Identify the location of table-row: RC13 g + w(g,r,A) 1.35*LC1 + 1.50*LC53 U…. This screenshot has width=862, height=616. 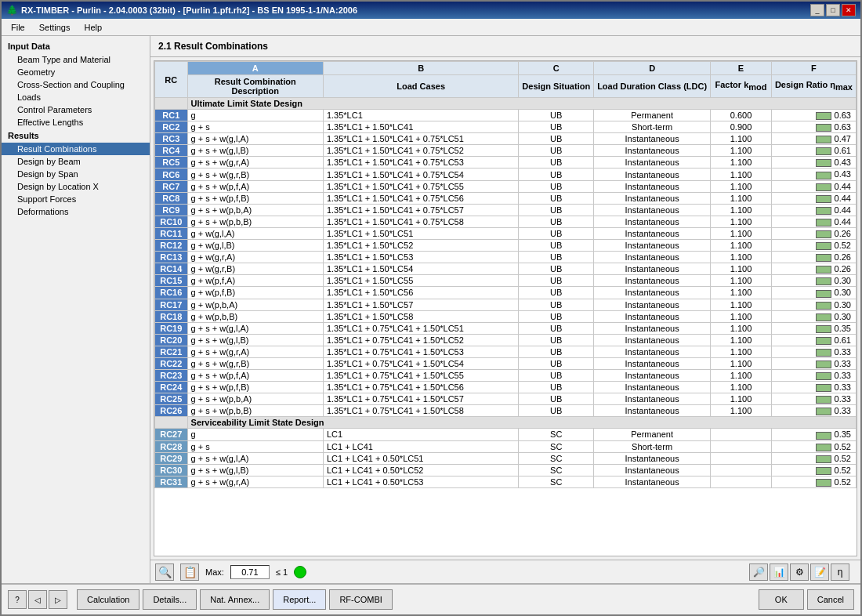
(506, 257).